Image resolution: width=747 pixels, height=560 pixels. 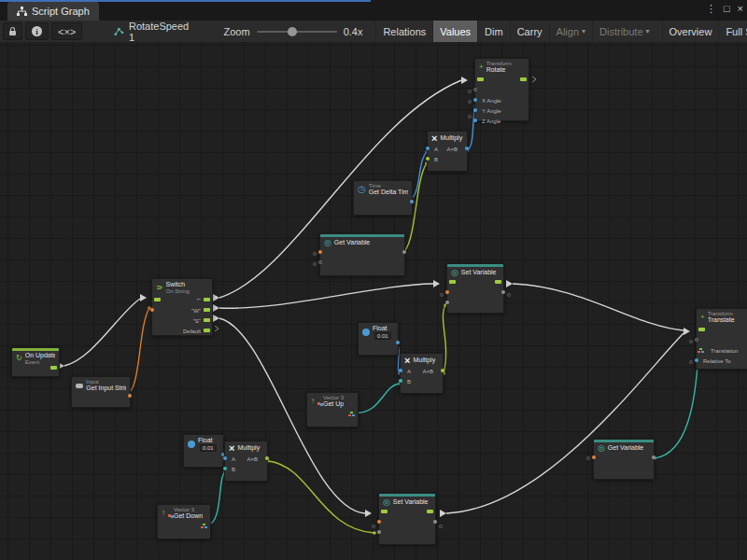 What do you see at coordinates (182, 307) in the screenshot?
I see `node-switch-on-string: ⋔ Switch On String "" "W" "S" Default` at bounding box center [182, 307].